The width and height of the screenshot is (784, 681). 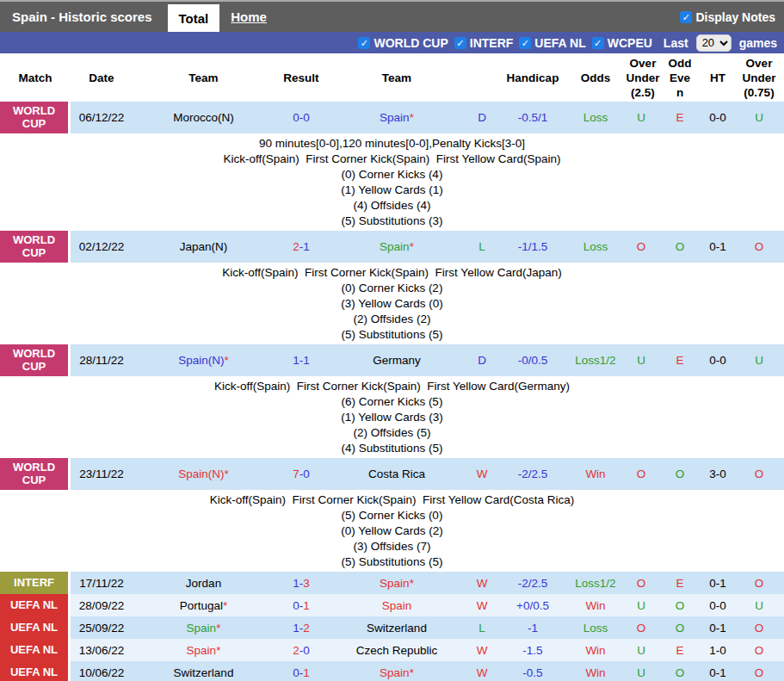 What do you see at coordinates (397, 672) in the screenshot?
I see `away-team-cell: Spain*` at bounding box center [397, 672].